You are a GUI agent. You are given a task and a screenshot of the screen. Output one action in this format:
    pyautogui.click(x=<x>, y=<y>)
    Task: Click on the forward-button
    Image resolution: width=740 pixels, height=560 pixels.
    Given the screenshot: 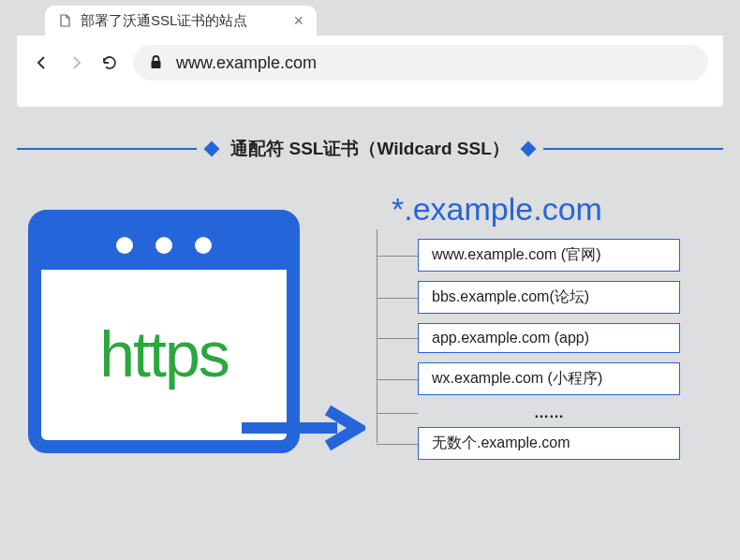 What is the action you would take?
    pyautogui.click(x=76, y=63)
    